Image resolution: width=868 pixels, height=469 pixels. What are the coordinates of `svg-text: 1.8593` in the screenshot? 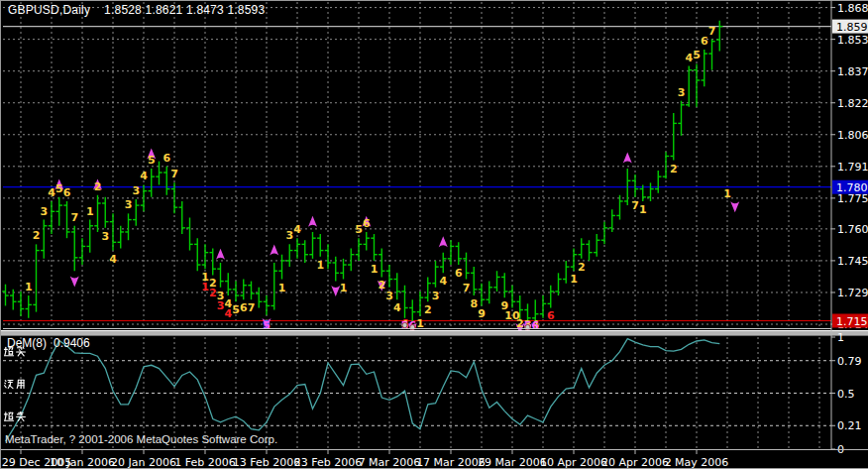 It's located at (852, 28).